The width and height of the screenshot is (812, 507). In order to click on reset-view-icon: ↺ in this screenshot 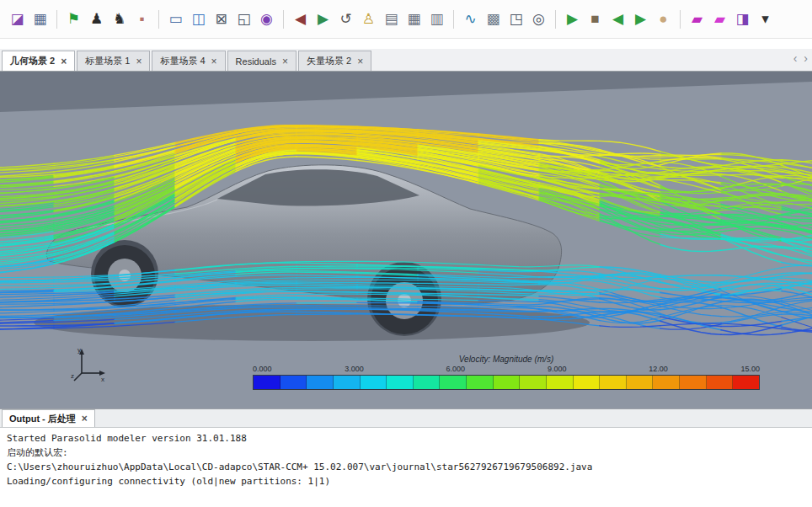, I will do `click(345, 19)`.